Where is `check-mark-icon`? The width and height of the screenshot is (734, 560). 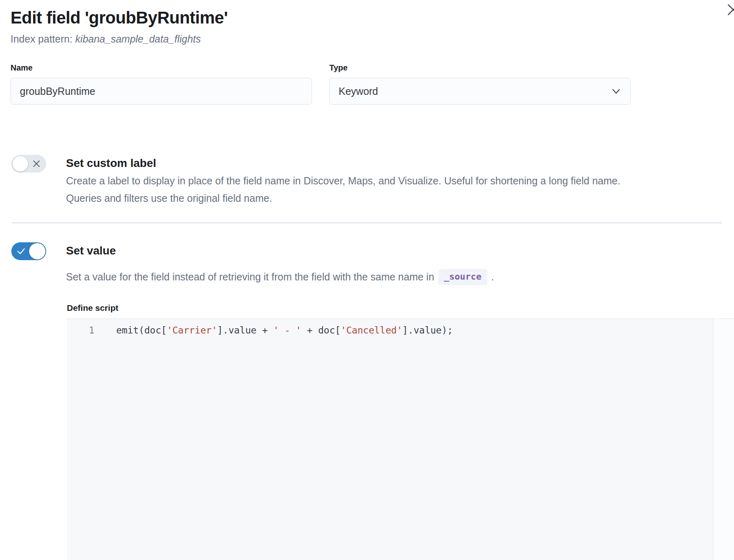 check-mark-icon is located at coordinates (21, 251).